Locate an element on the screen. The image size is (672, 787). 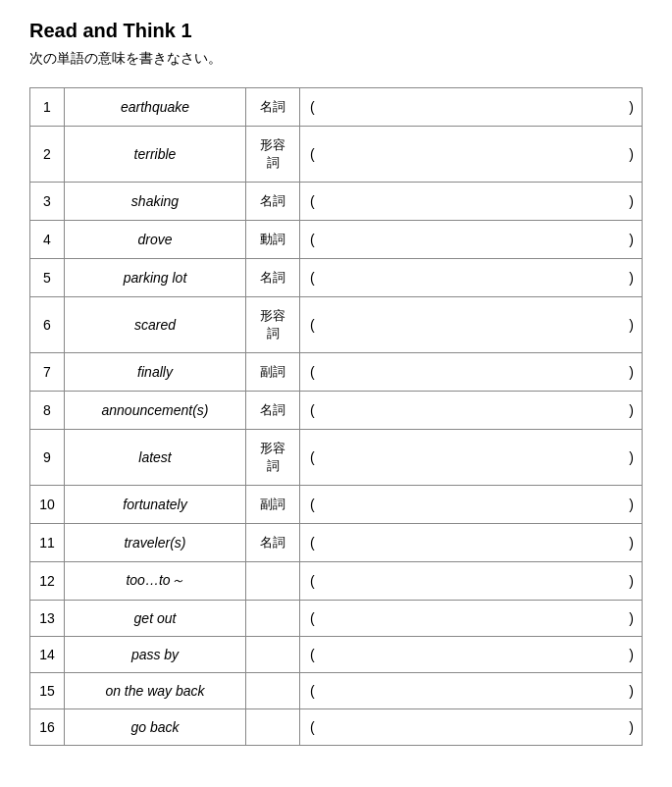
table-row: 9latest形容詞() is located at coordinates (336, 457).